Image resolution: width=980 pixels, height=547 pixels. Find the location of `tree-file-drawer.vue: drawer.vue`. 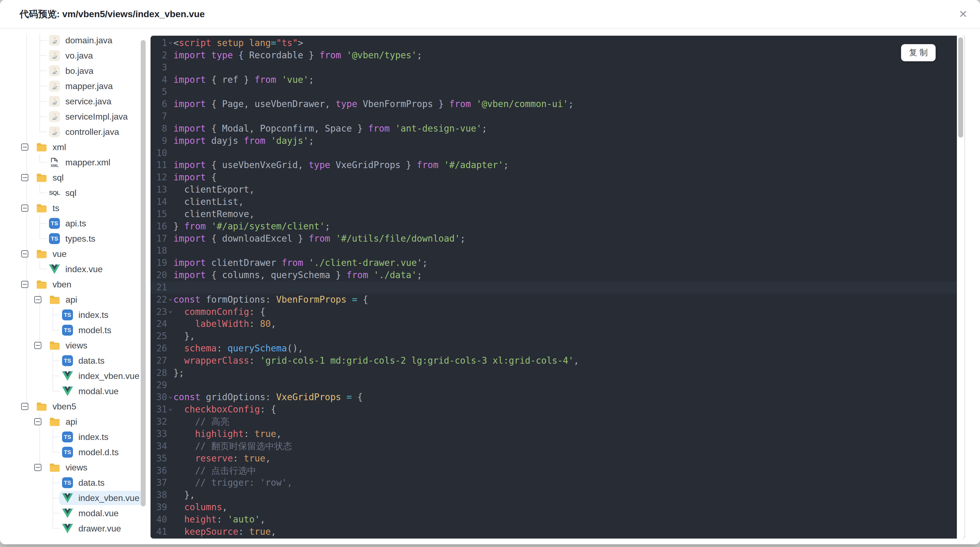

tree-file-drawer.vue: drawer.vue is located at coordinates (92, 528).